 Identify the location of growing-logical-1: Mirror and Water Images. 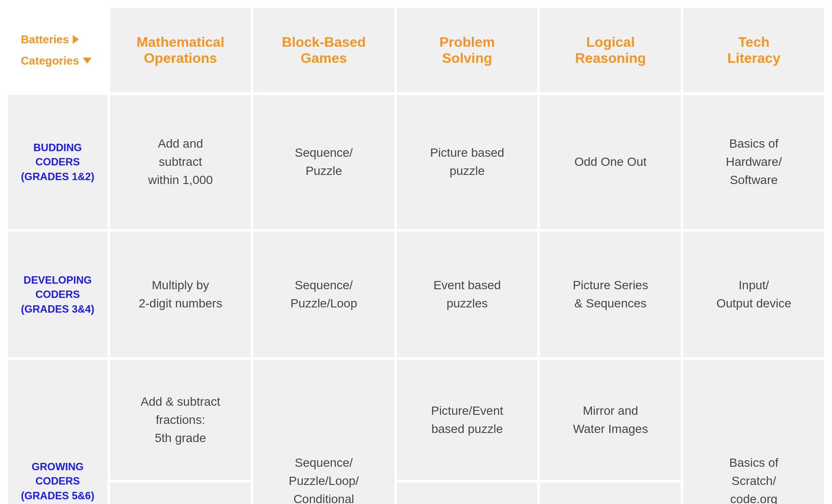
(610, 420).